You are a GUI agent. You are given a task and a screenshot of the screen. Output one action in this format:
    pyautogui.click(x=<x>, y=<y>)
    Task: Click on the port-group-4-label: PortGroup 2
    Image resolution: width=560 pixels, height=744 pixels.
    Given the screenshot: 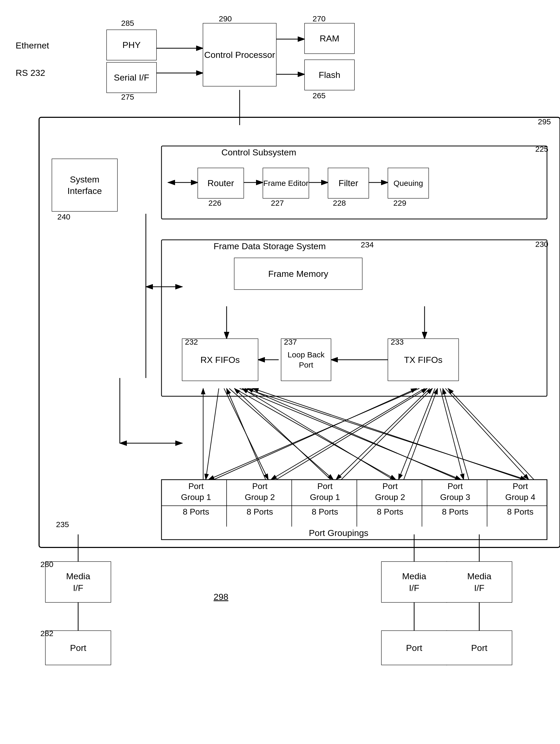 What is the action you would take?
    pyautogui.click(x=390, y=492)
    